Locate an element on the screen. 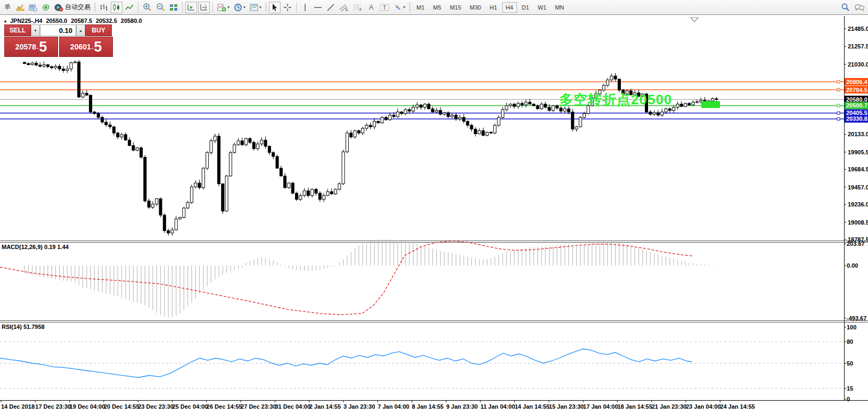 The width and height of the screenshot is (868, 414). crosshair-icon is located at coordinates (288, 7).